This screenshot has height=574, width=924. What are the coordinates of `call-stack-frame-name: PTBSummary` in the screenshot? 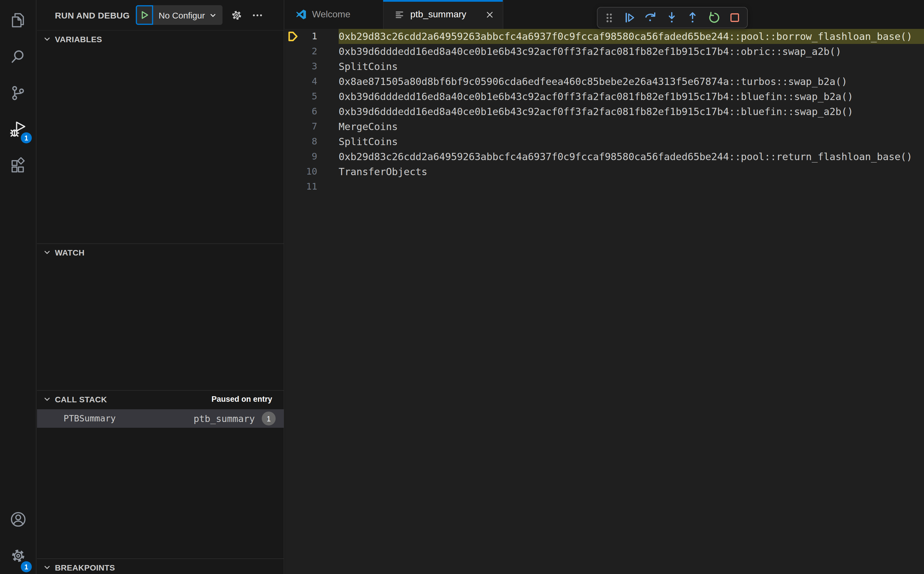 It's located at (90, 418).